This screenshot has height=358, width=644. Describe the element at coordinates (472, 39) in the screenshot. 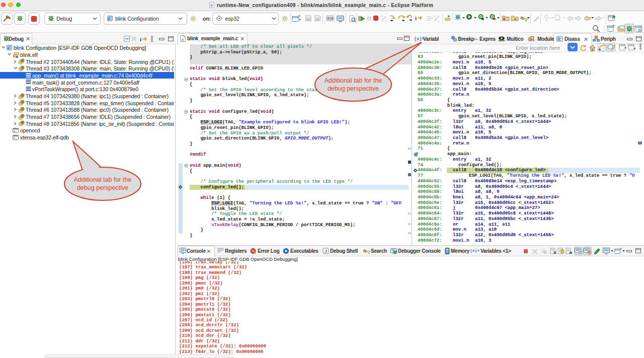

I see `svg-text: x` at that location.